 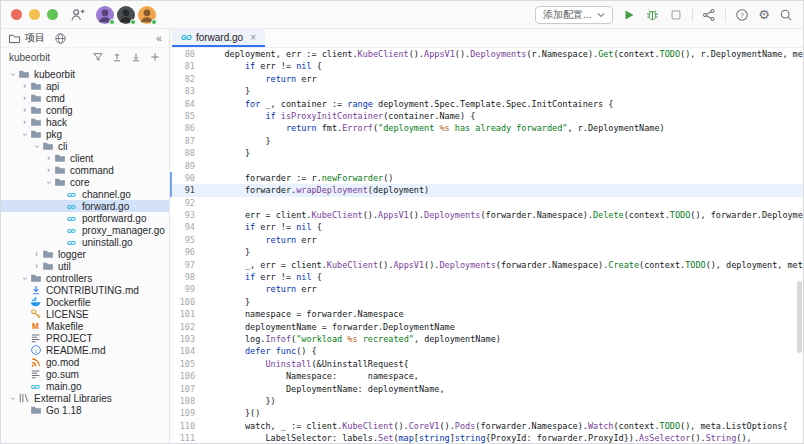 What do you see at coordinates (85, 122) in the screenshot?
I see `tree-row-hack: ›hack` at bounding box center [85, 122].